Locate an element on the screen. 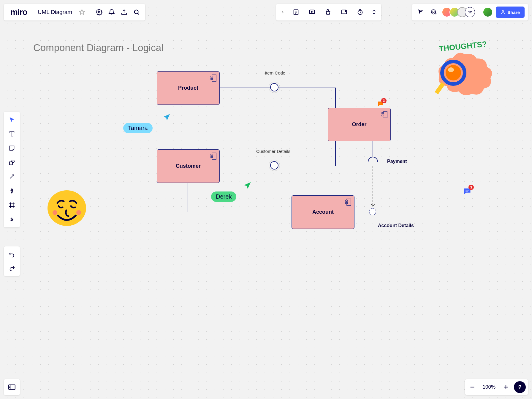 The image size is (532, 399). redo-icon is located at coordinates (12, 268).